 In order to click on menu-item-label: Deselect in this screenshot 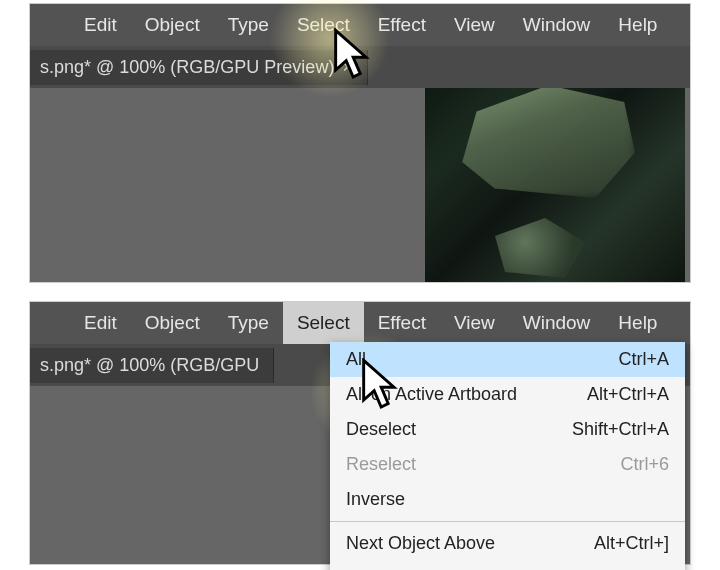, I will do `click(381, 430)`.